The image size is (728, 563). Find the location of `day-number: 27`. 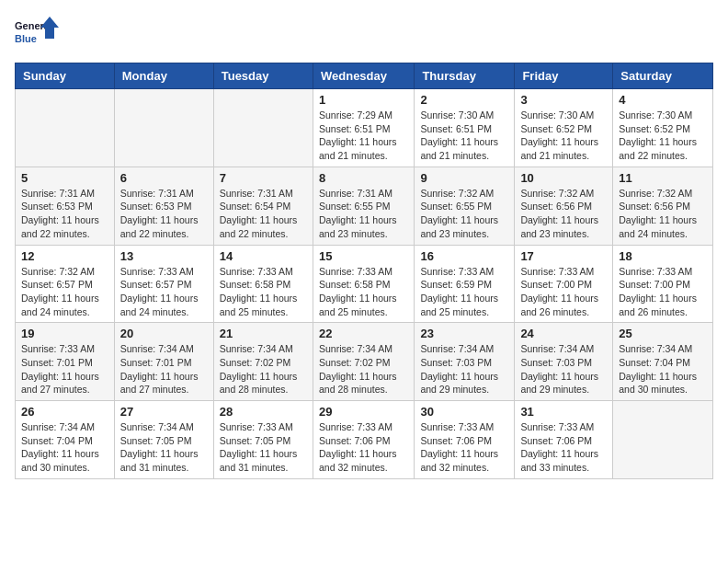

day-number: 27 is located at coordinates (164, 412).